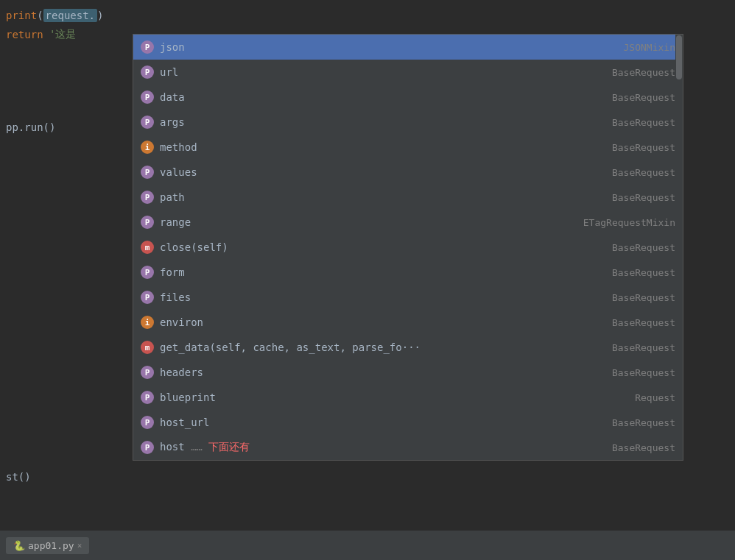 The width and height of the screenshot is (735, 560). Describe the element at coordinates (408, 322) in the screenshot. I see `autocomplete-item: ienvironBaseRequest` at that location.